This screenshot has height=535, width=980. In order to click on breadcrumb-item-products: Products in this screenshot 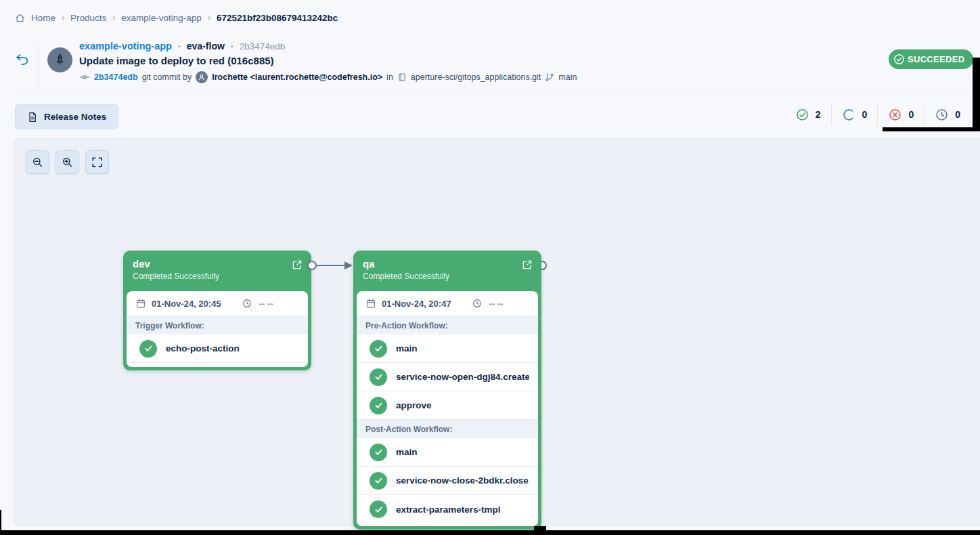, I will do `click(88, 18)`.